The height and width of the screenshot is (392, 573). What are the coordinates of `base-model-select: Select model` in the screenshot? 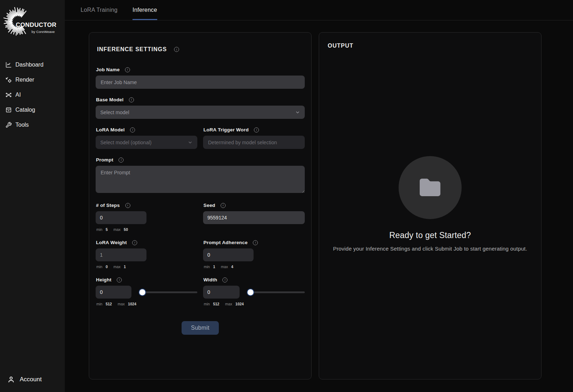 It's located at (200, 112).